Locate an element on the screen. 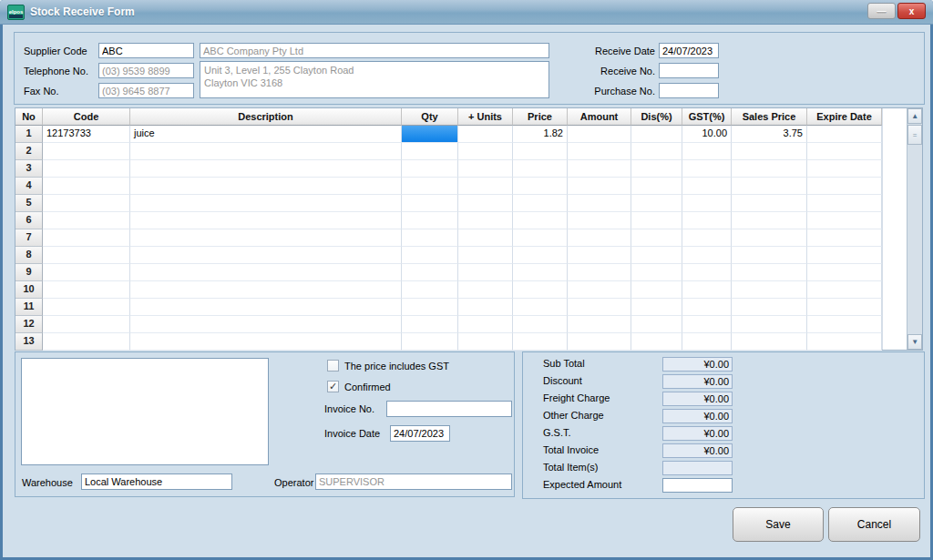 This screenshot has width=933, height=560. grid-cell-code: 12173733 is located at coordinates (87, 135).